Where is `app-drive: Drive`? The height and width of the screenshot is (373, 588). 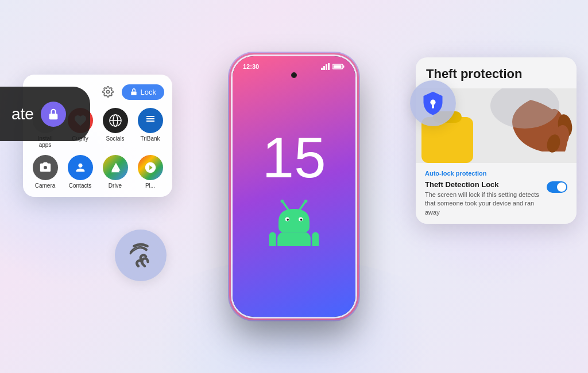
app-drive: Drive is located at coordinates (115, 172).